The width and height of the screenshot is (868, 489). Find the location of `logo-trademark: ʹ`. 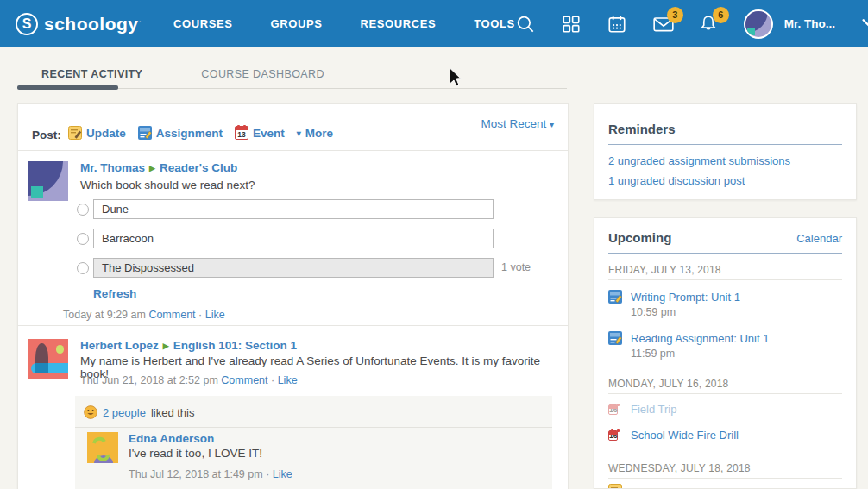

logo-trademark: ʹ is located at coordinates (141, 24).